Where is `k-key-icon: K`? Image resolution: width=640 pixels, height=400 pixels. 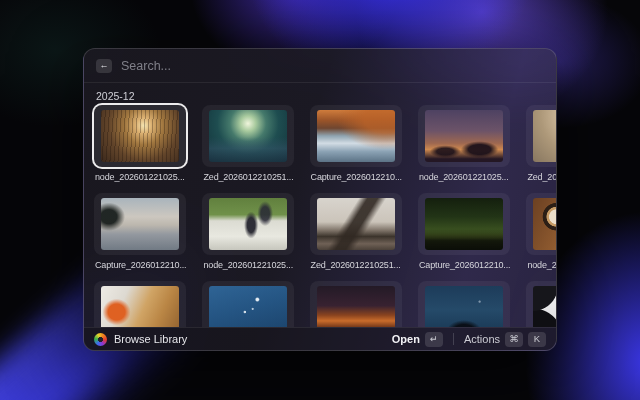
k-key-icon: K is located at coordinates (537, 340).